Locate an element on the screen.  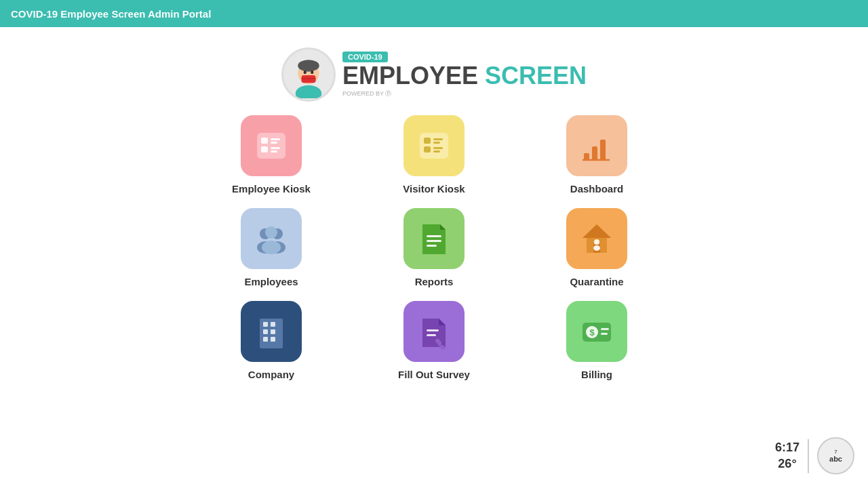
quarantine-icon-box is located at coordinates (597, 239).